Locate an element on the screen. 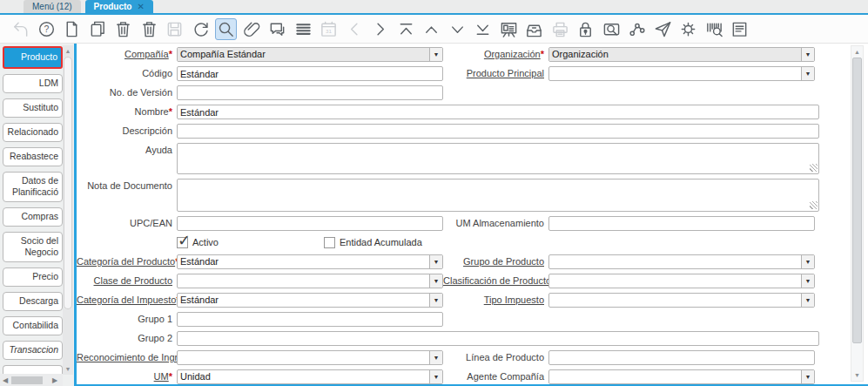 The image size is (868, 386). upc-ean-input is located at coordinates (310, 223).